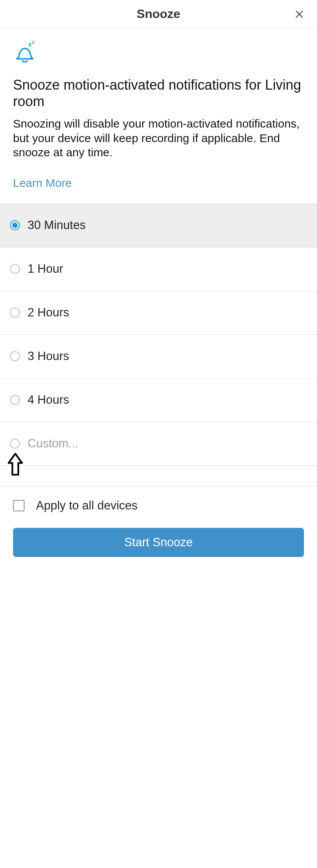  I want to click on option-label: Custom..., so click(53, 444).